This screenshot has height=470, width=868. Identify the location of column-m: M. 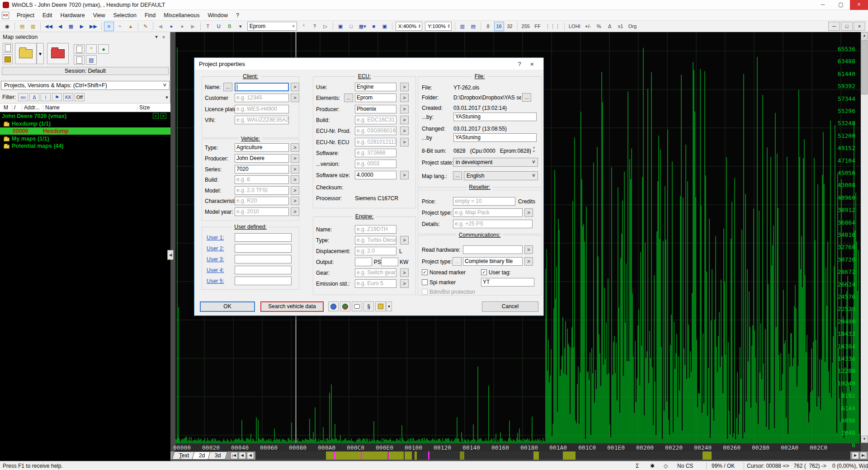
(5, 108).